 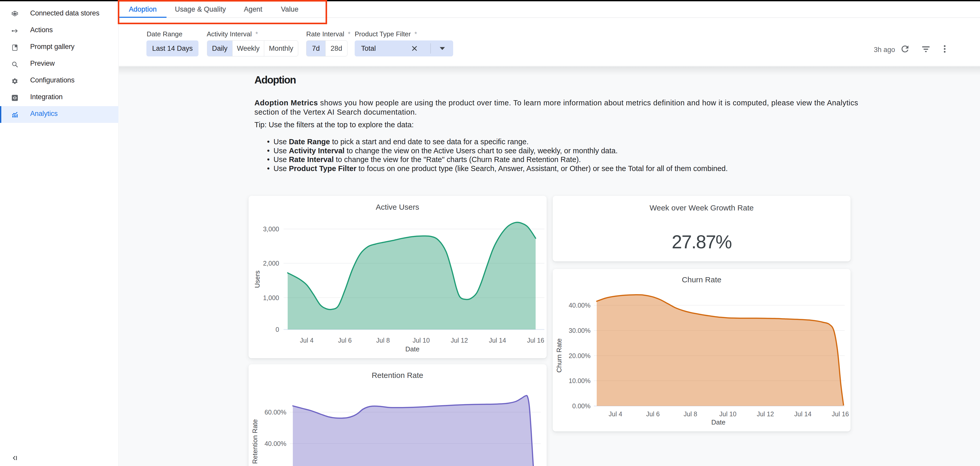 What do you see at coordinates (271, 298) in the screenshot?
I see `svg-text: 1,000` at bounding box center [271, 298].